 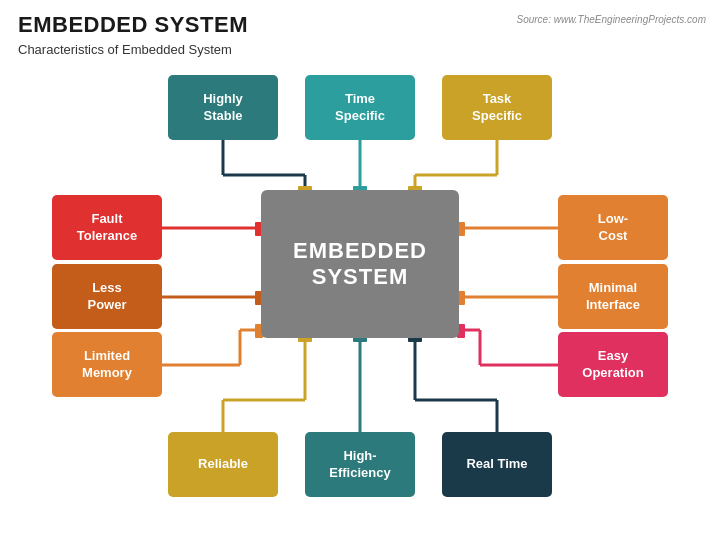 I want to click on char-box-low-cost: Low- Cost, so click(x=613, y=228).